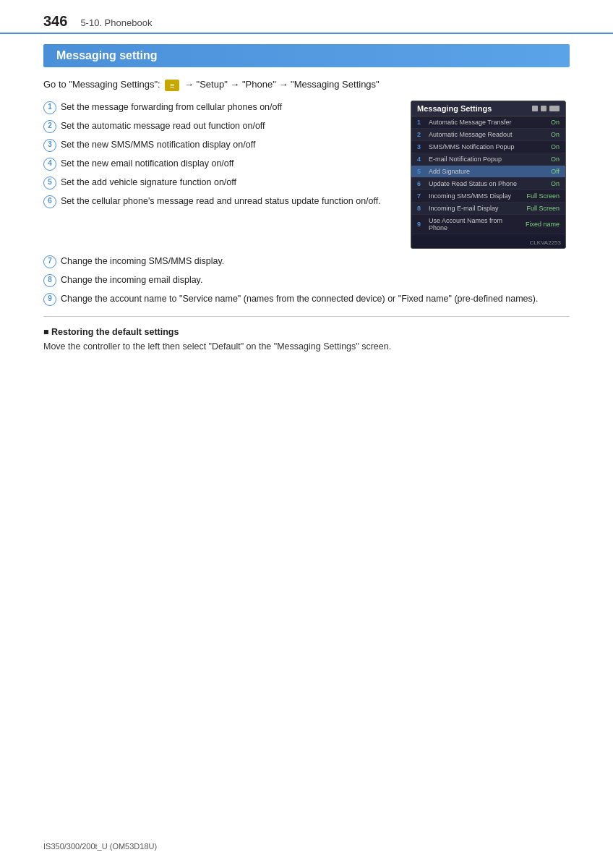 The image size is (613, 868). I want to click on screenshot-footer: CLKVA2253, so click(489, 242).